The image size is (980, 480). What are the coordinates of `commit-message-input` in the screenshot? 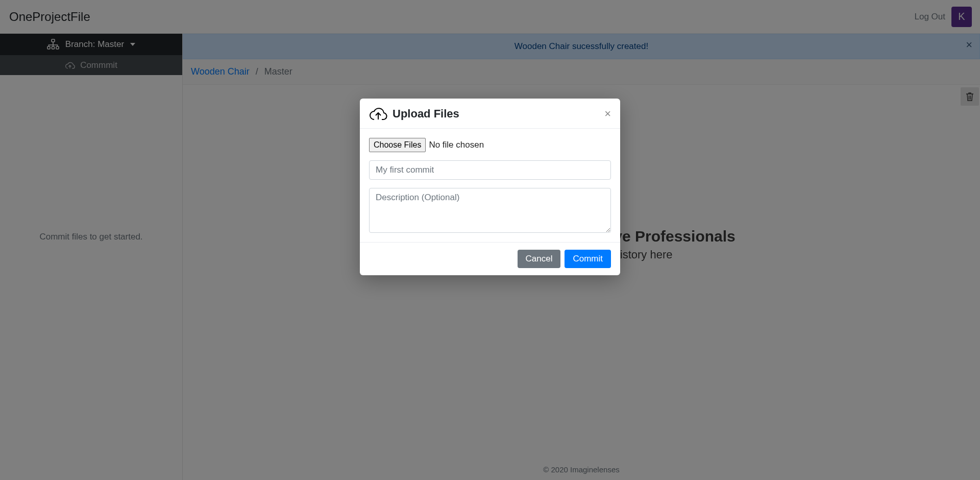 It's located at (490, 170).